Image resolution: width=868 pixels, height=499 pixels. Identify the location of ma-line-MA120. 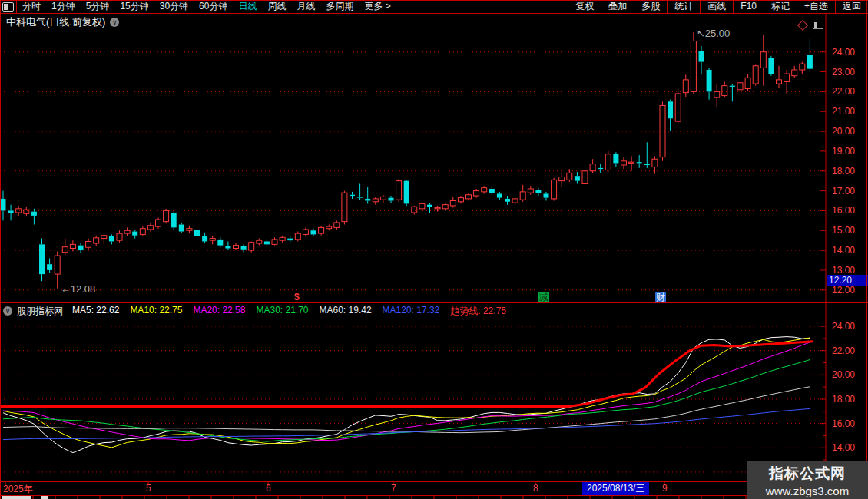
(406, 424).